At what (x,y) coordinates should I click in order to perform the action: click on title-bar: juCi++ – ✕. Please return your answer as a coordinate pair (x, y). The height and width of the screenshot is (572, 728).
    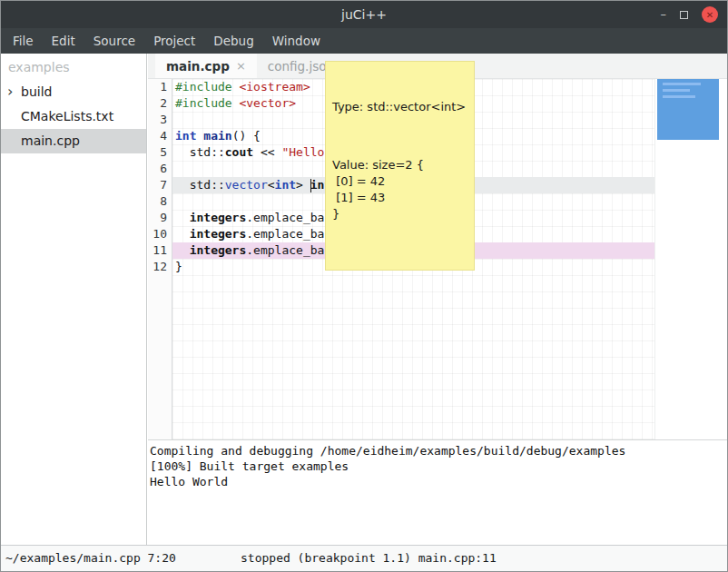
    Looking at the image, I should click on (364, 15).